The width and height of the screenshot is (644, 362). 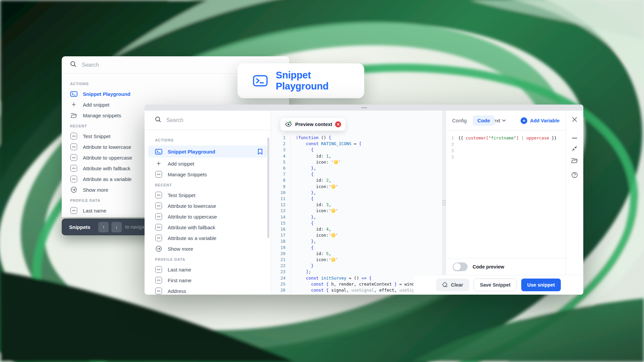 What do you see at coordinates (159, 164) in the screenshot?
I see `plus-icon` at bounding box center [159, 164].